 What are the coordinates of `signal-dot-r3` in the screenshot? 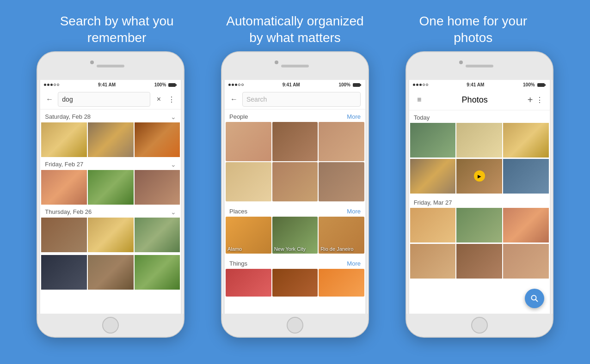 It's located at (421, 85).